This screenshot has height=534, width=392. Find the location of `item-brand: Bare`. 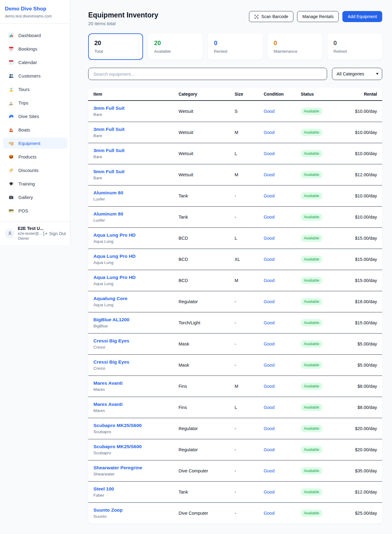

item-brand: Bare is located at coordinates (135, 136).